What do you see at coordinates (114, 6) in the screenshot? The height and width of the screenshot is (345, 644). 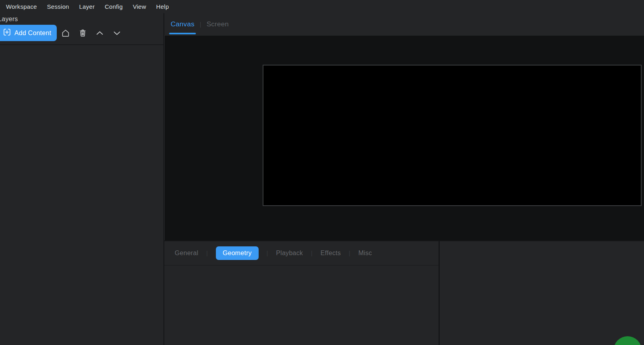 I see `menu-item-config: Config` at bounding box center [114, 6].